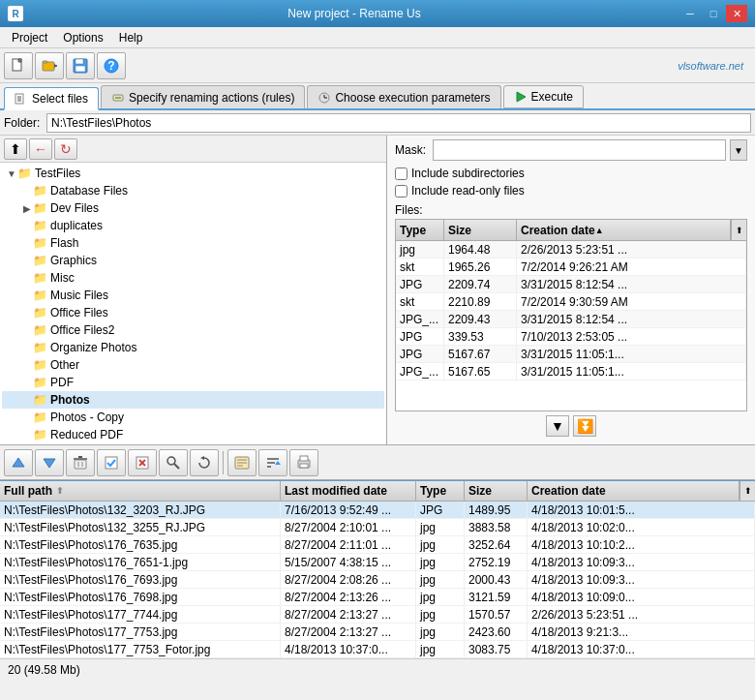 The image size is (755, 700). Describe the element at coordinates (66, 149) in the screenshot. I see `tree-refresh-button: ↻` at that location.